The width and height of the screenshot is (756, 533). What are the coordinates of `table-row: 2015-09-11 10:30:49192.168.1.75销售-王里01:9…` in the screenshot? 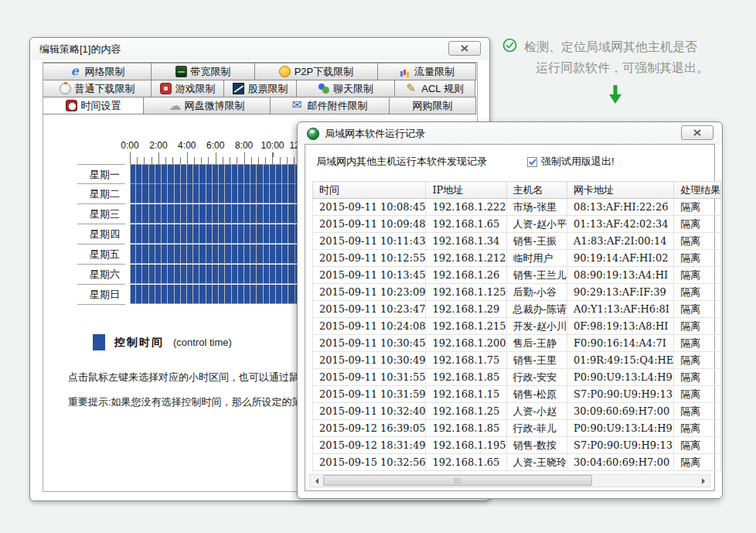 It's located at (517, 360).